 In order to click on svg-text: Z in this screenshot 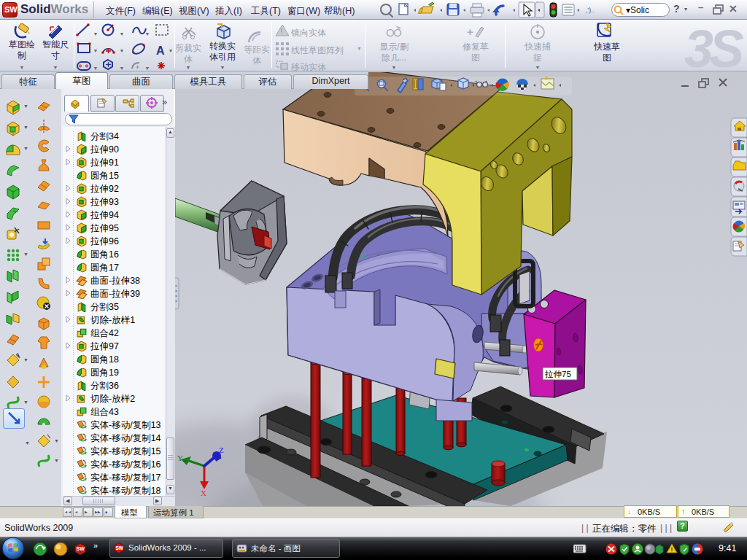, I will do `click(222, 450)`.